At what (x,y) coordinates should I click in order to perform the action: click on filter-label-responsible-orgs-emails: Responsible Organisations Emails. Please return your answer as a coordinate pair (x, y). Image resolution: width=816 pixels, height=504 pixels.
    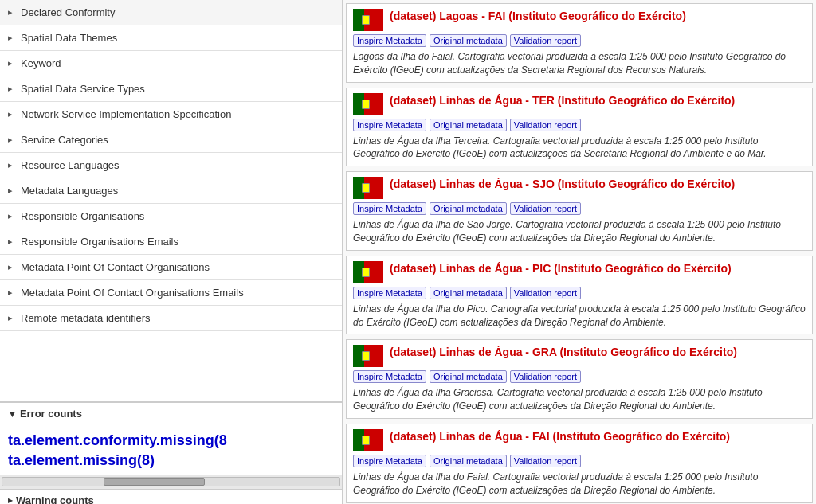
    Looking at the image, I should click on (100, 242).